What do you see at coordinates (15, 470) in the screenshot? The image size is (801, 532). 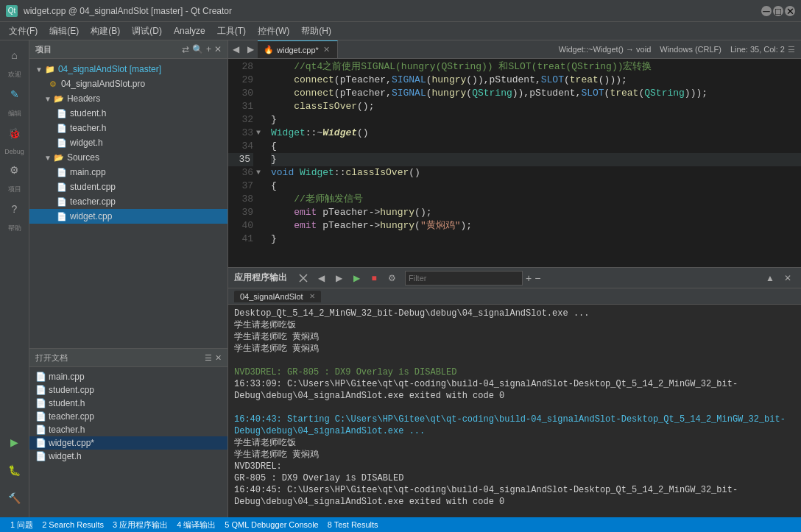 I see `sidebar-debug-run: 🐛` at bounding box center [15, 470].